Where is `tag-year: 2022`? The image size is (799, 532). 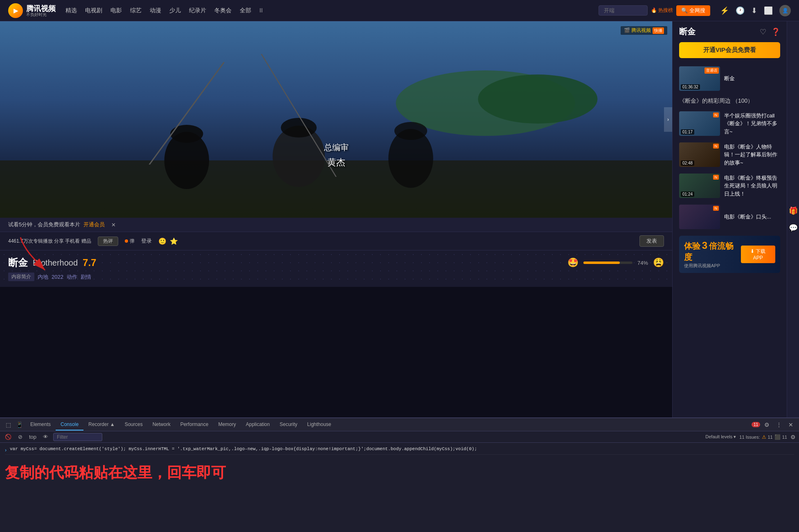 tag-year: 2022 is located at coordinates (57, 277).